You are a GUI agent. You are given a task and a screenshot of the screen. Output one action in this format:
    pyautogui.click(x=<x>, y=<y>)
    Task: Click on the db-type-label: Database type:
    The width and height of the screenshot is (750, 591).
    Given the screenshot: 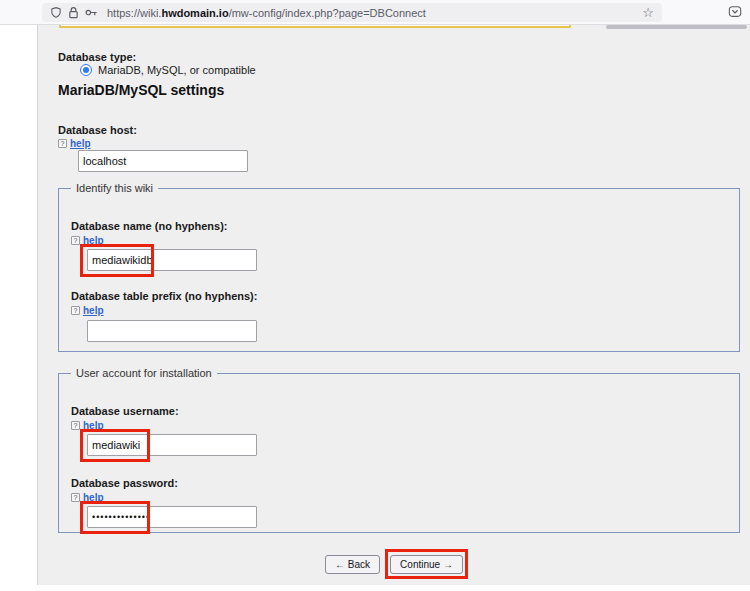 What is the action you would take?
    pyautogui.click(x=97, y=57)
    